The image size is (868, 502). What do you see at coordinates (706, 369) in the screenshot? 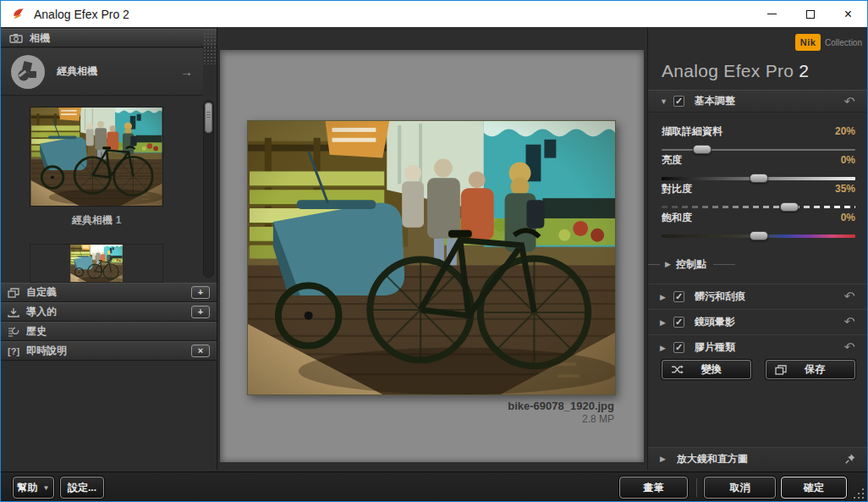
I see `vary-button: 變換` at bounding box center [706, 369].